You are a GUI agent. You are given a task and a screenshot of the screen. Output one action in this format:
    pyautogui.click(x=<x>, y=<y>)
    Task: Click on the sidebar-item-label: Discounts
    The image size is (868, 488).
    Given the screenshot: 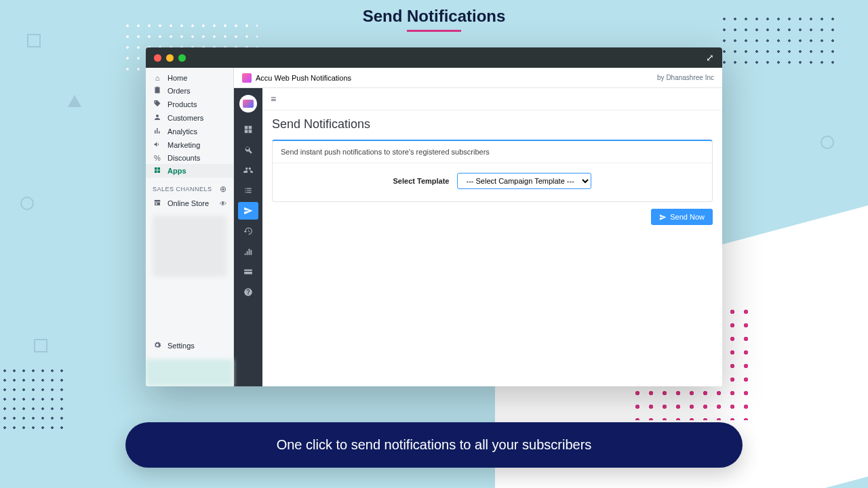 What is the action you would take?
    pyautogui.click(x=184, y=158)
    